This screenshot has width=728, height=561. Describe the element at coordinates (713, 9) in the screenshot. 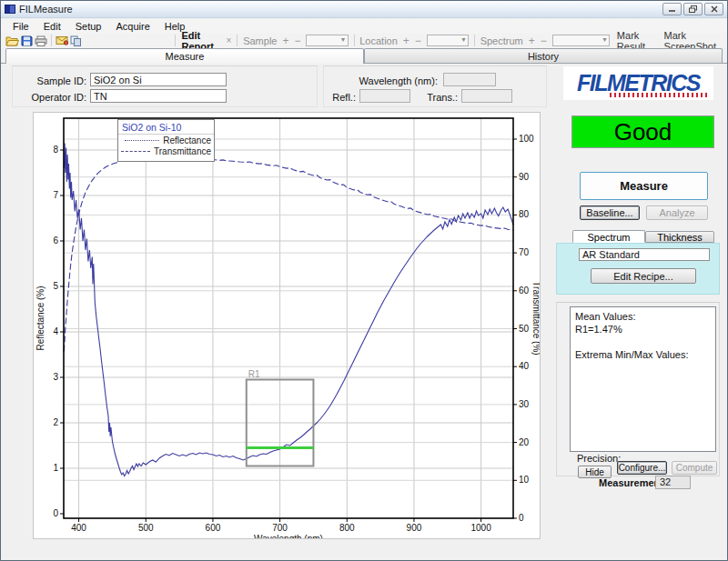

I see `close-button` at that location.